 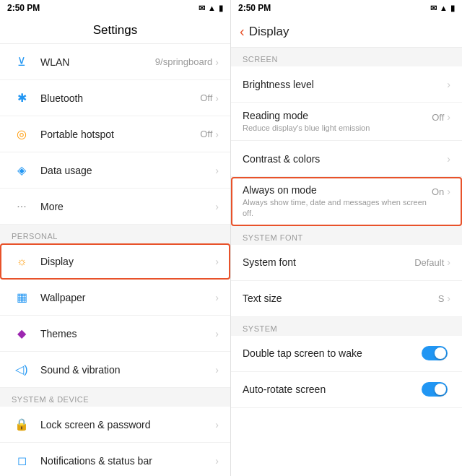 What do you see at coordinates (116, 334) in the screenshot?
I see `sidebar-item-themes: ◆ Themes ›` at bounding box center [116, 334].